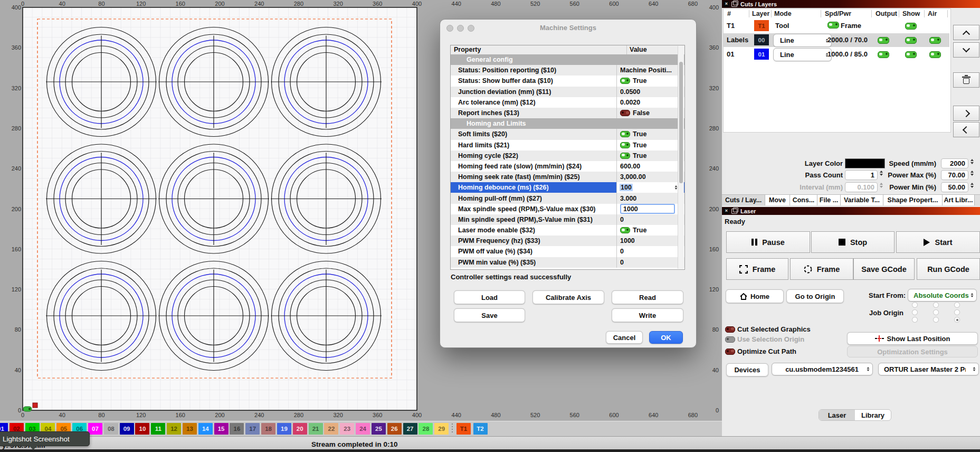 The width and height of the screenshot is (980, 452). Describe the element at coordinates (966, 50) in the screenshot. I see `layer-move-down-button` at that location.